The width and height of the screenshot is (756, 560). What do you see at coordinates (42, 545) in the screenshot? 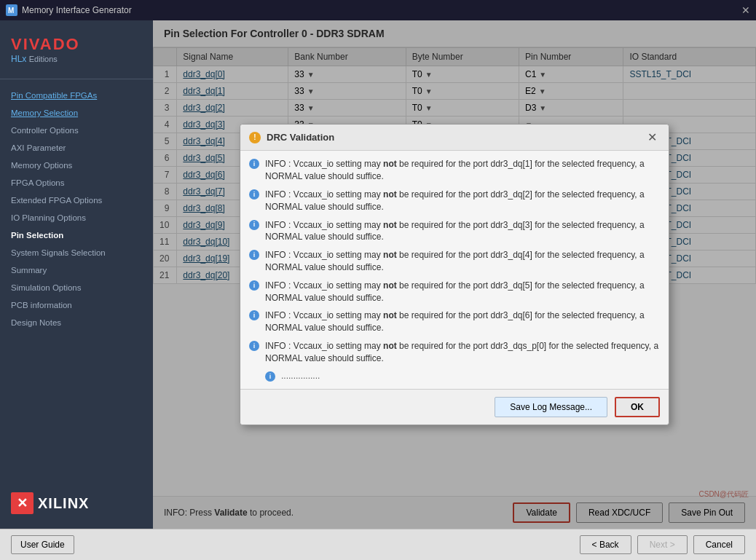
I see `footer-left: User Guide` at bounding box center [42, 545].